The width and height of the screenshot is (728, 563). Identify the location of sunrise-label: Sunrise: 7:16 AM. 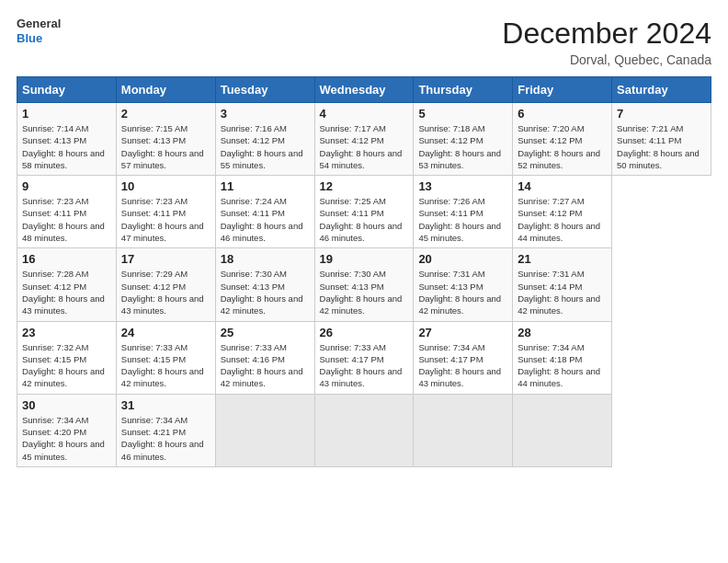
(254, 129).